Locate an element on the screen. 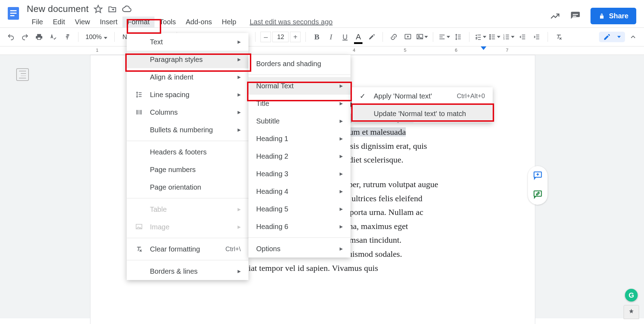 This screenshot has width=644, height=324. spellcheck-icon is located at coordinates (53, 37).